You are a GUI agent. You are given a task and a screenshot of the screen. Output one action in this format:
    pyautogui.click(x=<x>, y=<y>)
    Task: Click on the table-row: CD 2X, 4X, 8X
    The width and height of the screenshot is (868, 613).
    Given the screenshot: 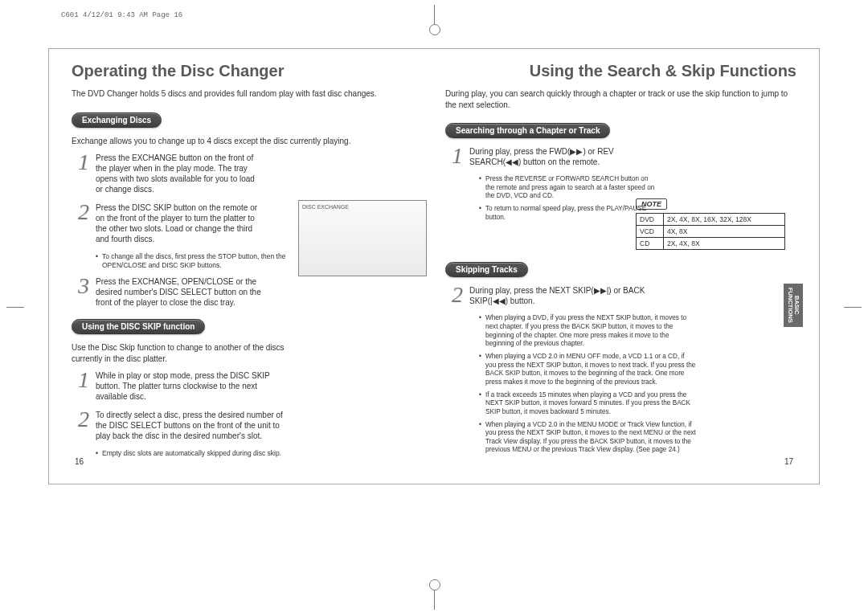 What is the action you would take?
    pyautogui.click(x=710, y=244)
    